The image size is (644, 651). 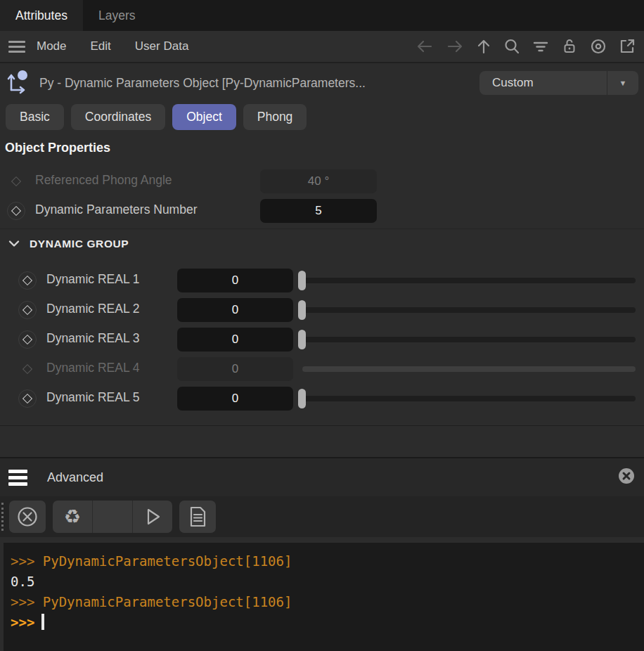 I want to click on dynamic-group-label: DYNAMIC GROUP, so click(x=79, y=244).